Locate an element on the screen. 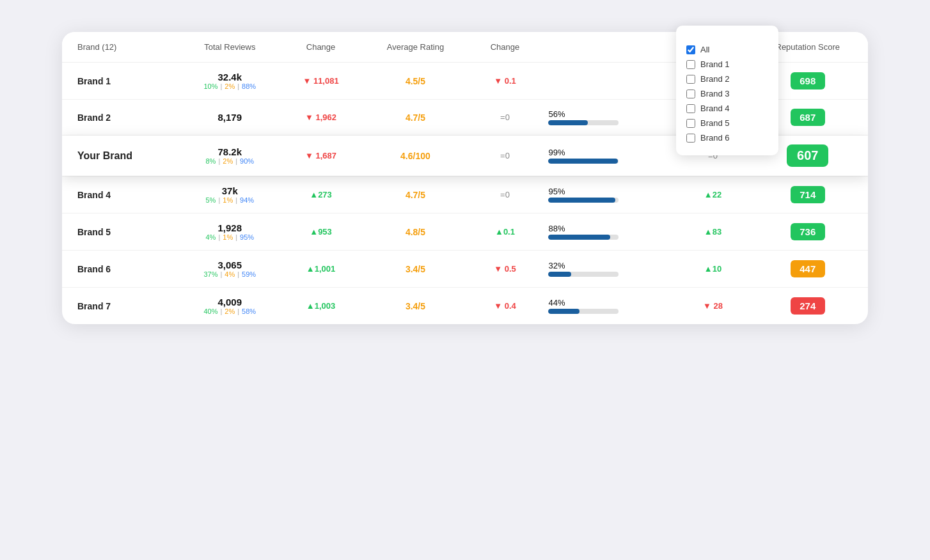  reviews-change: ▲273 is located at coordinates (321, 195).